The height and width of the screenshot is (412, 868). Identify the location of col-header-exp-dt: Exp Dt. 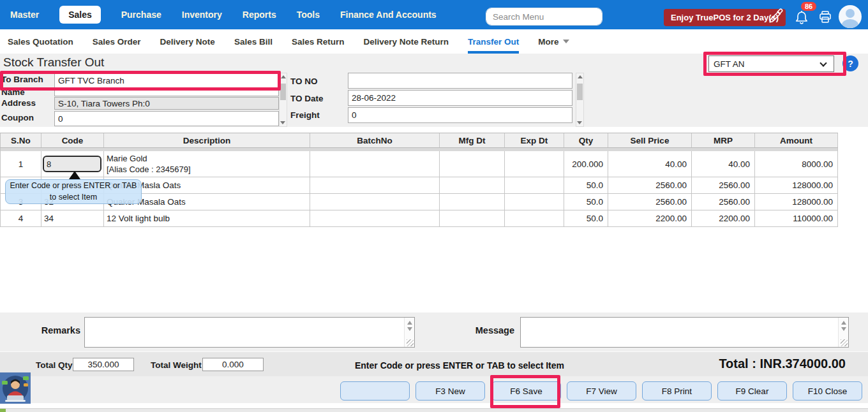
(535, 140).